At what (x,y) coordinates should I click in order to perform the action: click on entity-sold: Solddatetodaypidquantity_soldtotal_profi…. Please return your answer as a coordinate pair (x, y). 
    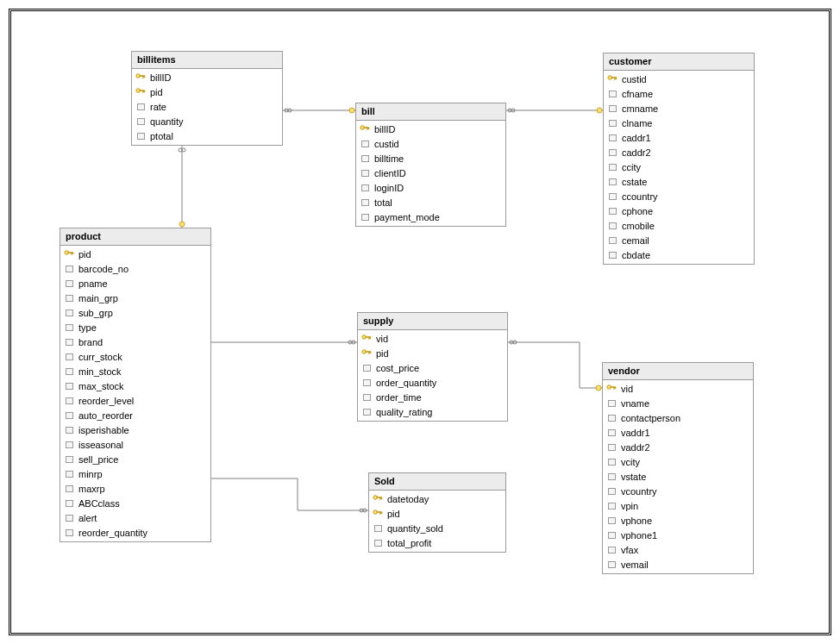
    Looking at the image, I should click on (437, 512).